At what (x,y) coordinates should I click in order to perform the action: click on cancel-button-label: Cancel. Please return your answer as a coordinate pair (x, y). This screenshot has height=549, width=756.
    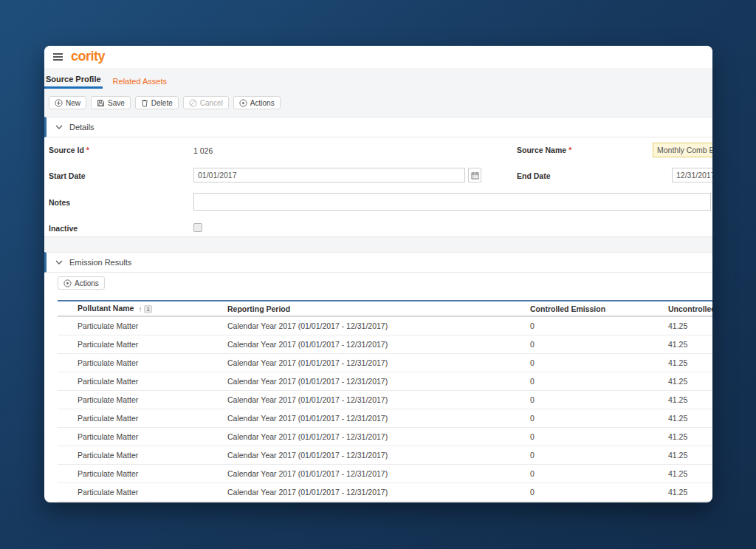
    Looking at the image, I should click on (211, 103).